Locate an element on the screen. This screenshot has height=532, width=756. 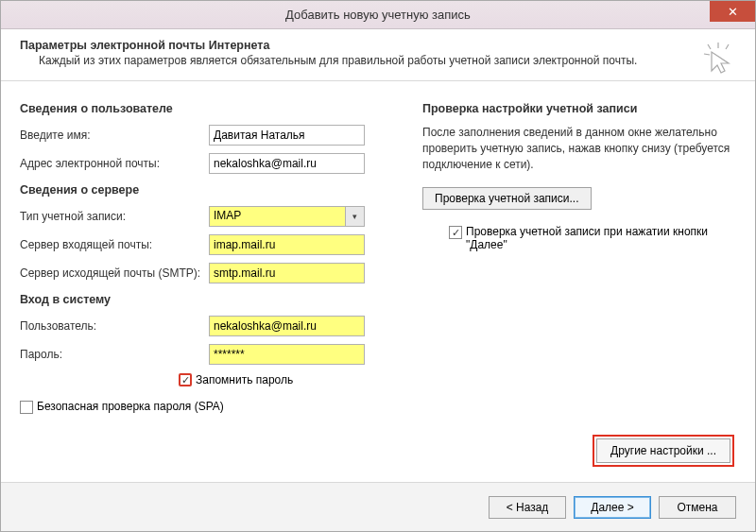
header-subtitle: Каждый из этих параметров является обяза… is located at coordinates (378, 60).